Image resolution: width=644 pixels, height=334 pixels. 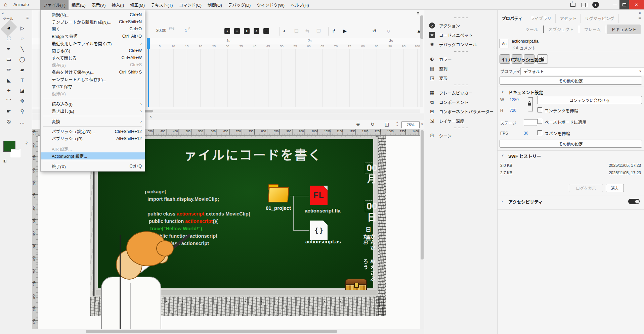 What do you see at coordinates (422, 124) in the screenshot?
I see `zoom-chevron-icon: ∨` at bounding box center [422, 124].